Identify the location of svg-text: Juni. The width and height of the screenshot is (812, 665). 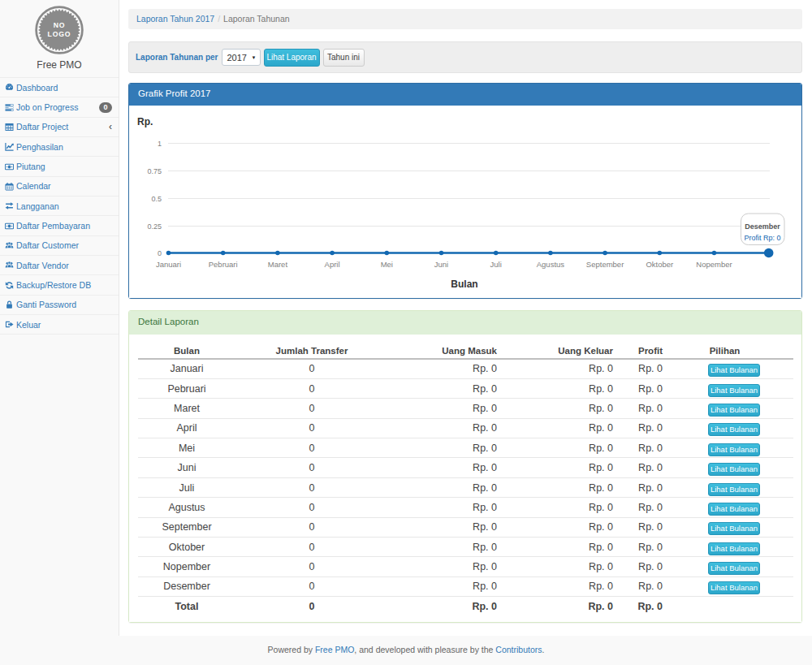
(442, 265).